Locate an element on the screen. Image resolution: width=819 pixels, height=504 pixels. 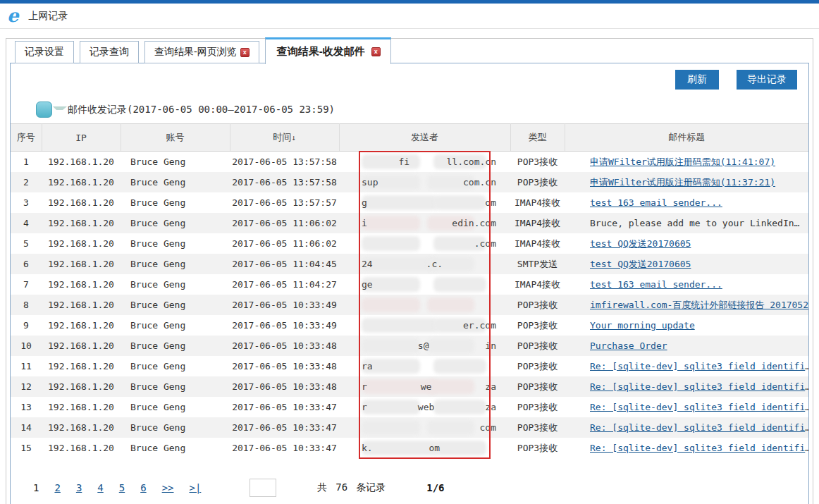
cell-sender: g om is located at coordinates (424, 203).